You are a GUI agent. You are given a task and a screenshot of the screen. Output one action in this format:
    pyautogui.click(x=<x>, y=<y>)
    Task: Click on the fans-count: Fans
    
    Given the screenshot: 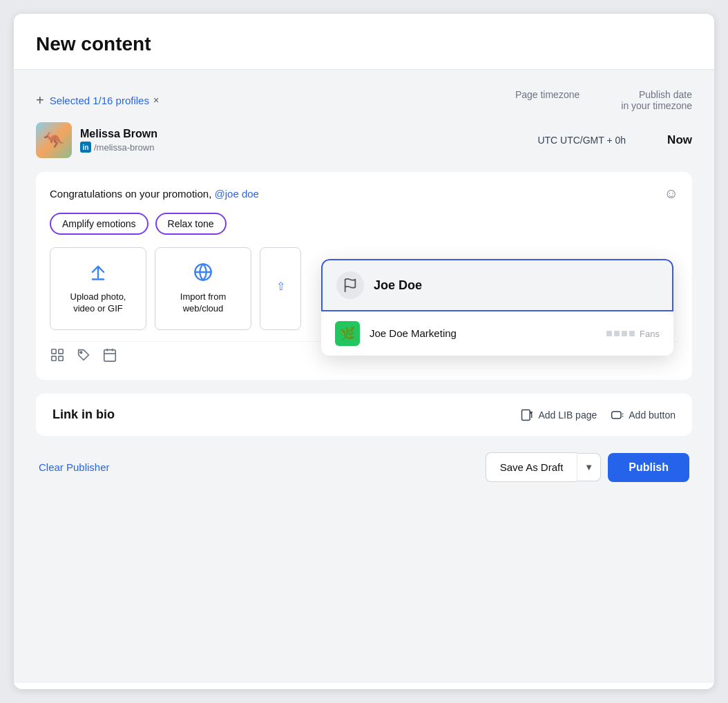 What is the action you would take?
    pyautogui.click(x=633, y=334)
    